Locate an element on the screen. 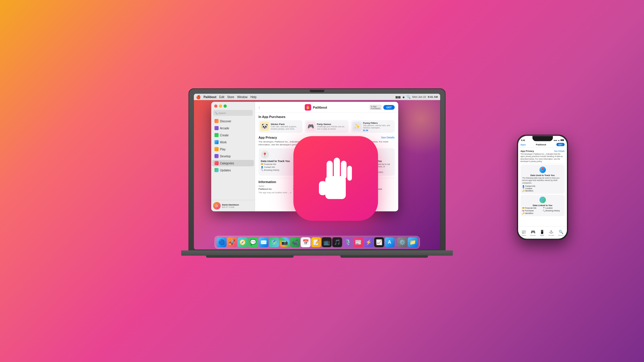  iphone-status-right: ●●● ▲ ▮▮▮ is located at coordinates (559, 140).